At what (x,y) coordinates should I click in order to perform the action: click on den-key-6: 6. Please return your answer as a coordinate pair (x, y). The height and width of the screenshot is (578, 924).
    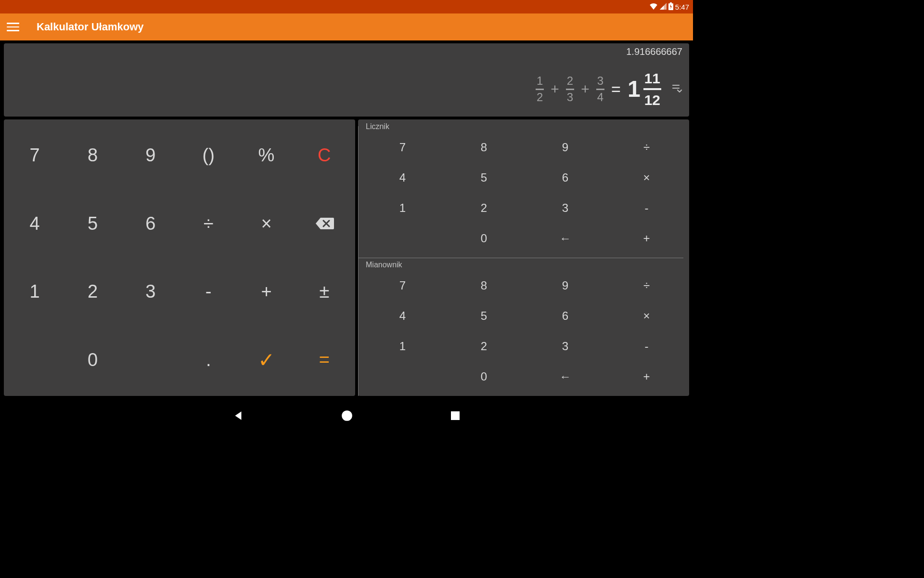
    Looking at the image, I should click on (565, 316).